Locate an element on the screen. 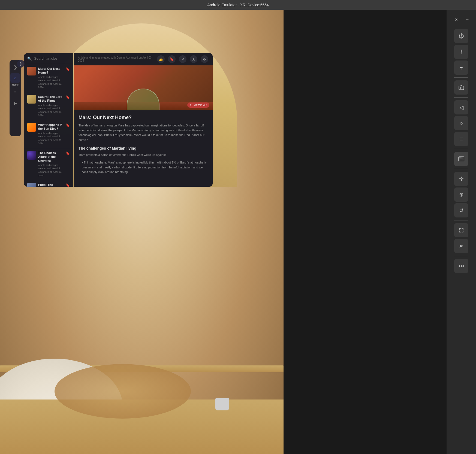 The image size is (476, 454). article-title: Saturn: The Lord of the Rings is located at coordinates (51, 99).